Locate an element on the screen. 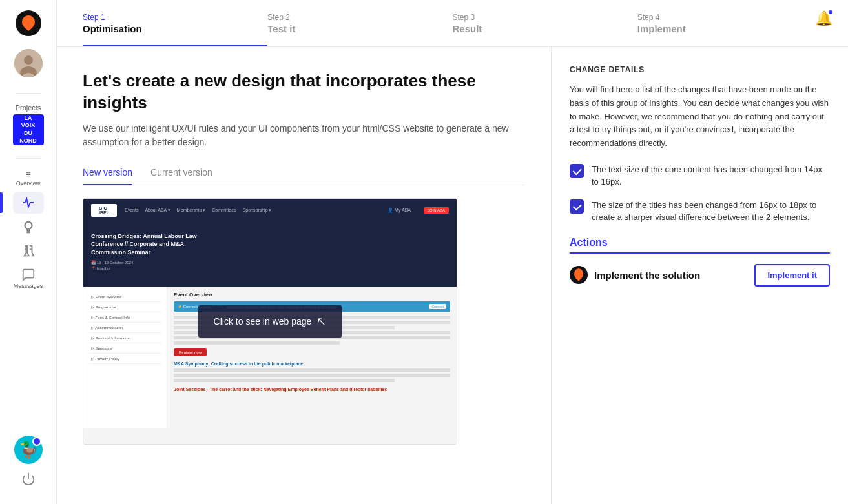 The width and height of the screenshot is (848, 504). messages-label: Messsages is located at coordinates (28, 286).